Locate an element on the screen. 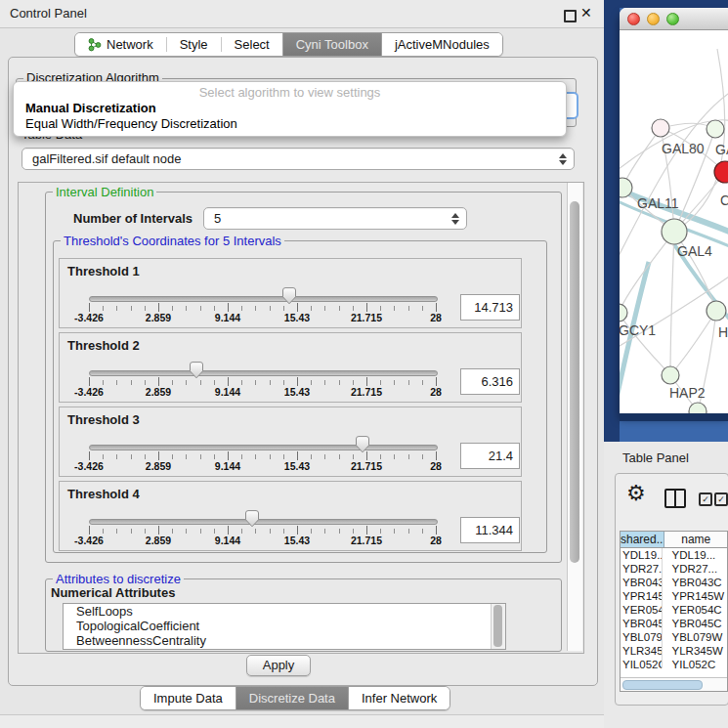 The width and height of the screenshot is (728, 728). tab-infer-network-label: Infer Network is located at coordinates (399, 698).